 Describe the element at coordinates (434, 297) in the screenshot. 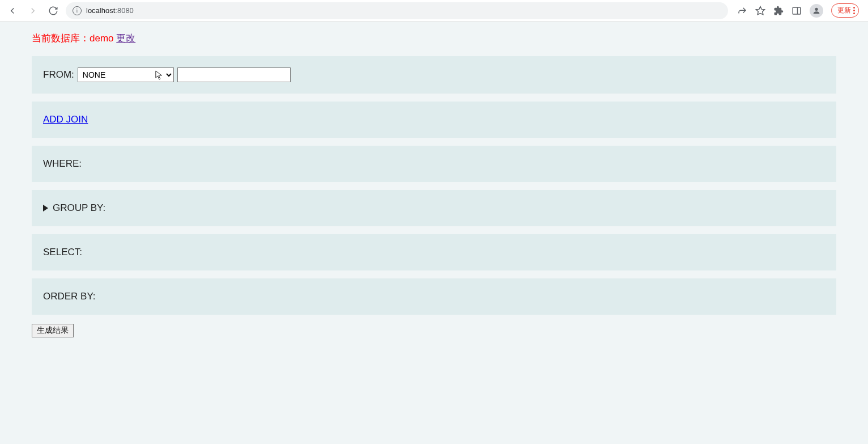

I see `orderby-panel: ORDER BY:` at that location.